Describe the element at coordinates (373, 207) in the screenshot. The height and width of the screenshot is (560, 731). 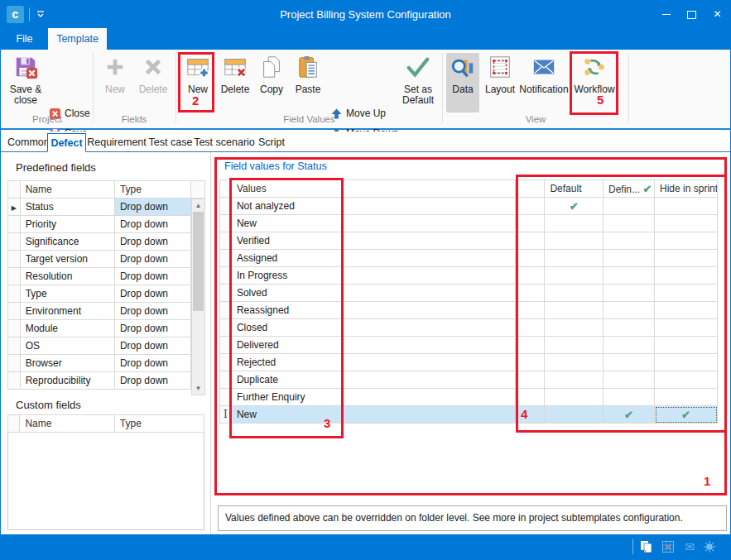
I see `value-cell: Not analyzed` at that location.